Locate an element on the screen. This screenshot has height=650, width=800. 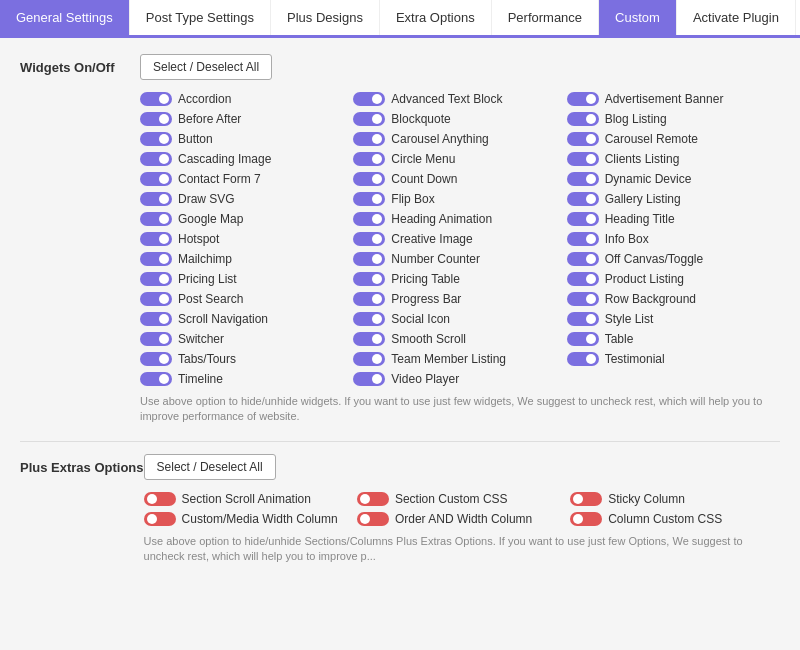
widget-item: Number Counter is located at coordinates (454, 259).